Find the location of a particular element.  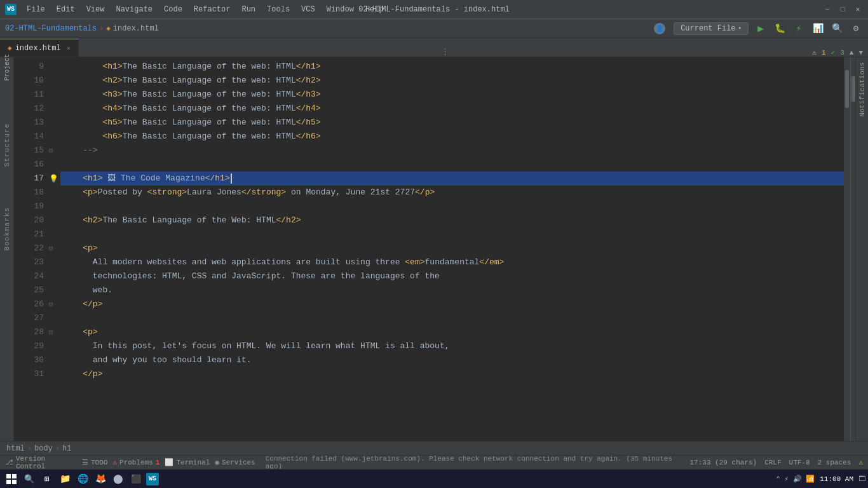

project-panel-button: Project is located at coordinates (7, 67).